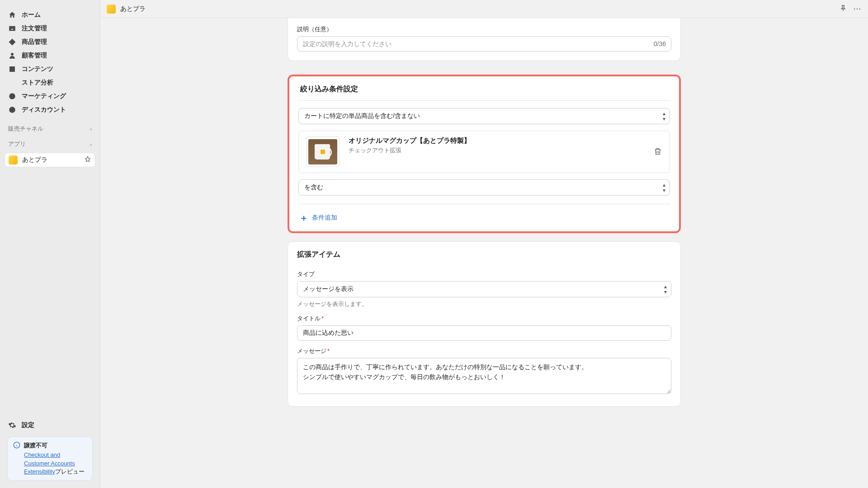  Describe the element at coordinates (325, 218) in the screenshot. I see `add-condition-label: 条件追加` at that location.